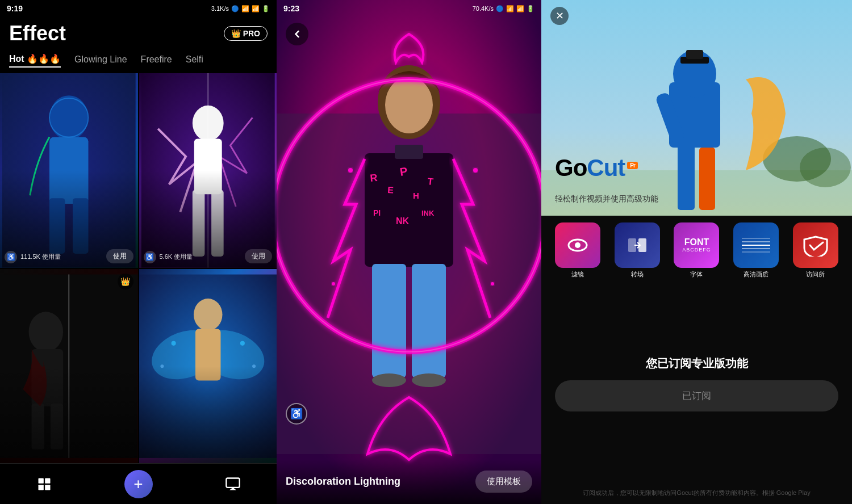 This screenshot has width=852, height=504. Describe the element at coordinates (101, 61) in the screenshot. I see `tab-glowing-line: Glowing Line` at that location.